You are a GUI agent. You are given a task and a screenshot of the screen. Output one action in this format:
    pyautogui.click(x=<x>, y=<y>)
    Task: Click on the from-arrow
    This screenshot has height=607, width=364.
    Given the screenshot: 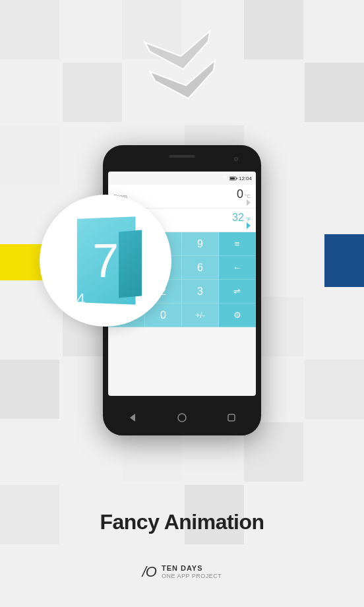 What is the action you would take?
    pyautogui.click(x=249, y=203)
    